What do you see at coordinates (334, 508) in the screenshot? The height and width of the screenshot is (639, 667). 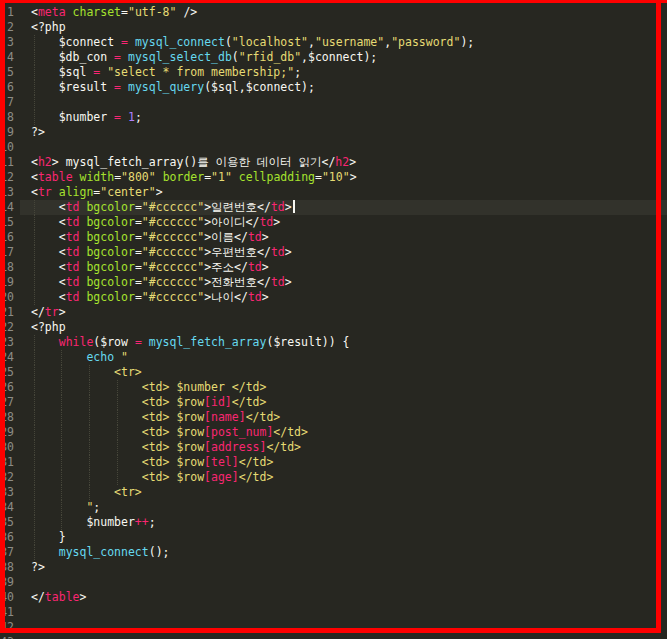 I see `code-line: 34 ";` at bounding box center [334, 508].